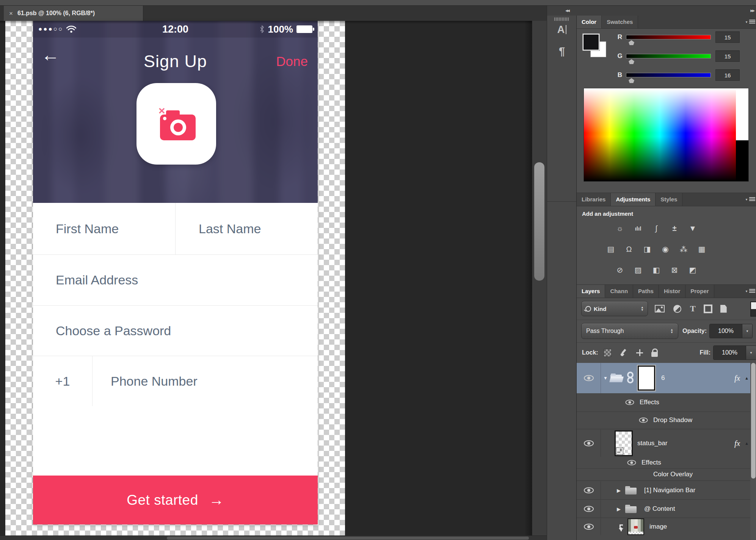 This screenshot has width=756, height=540. What do you see at coordinates (668, 37) in the screenshot?
I see `red-slider` at bounding box center [668, 37].